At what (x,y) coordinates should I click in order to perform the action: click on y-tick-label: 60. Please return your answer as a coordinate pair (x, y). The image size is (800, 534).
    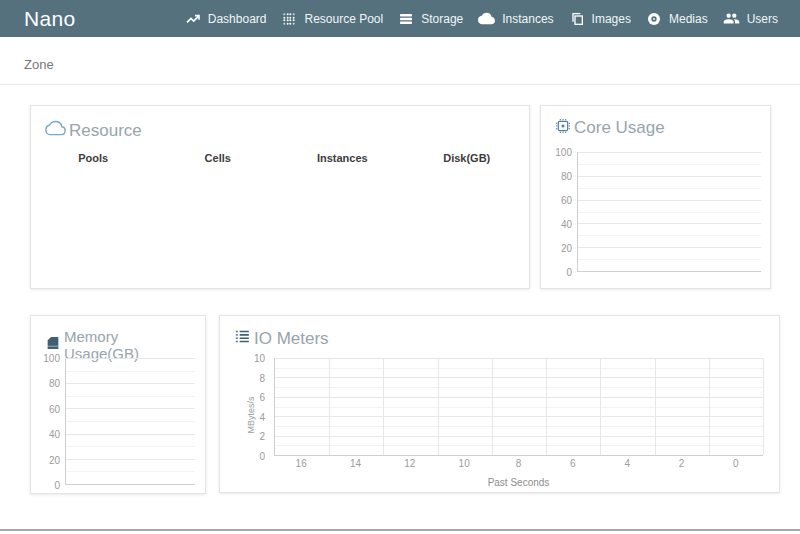
    Looking at the image, I should click on (54, 408).